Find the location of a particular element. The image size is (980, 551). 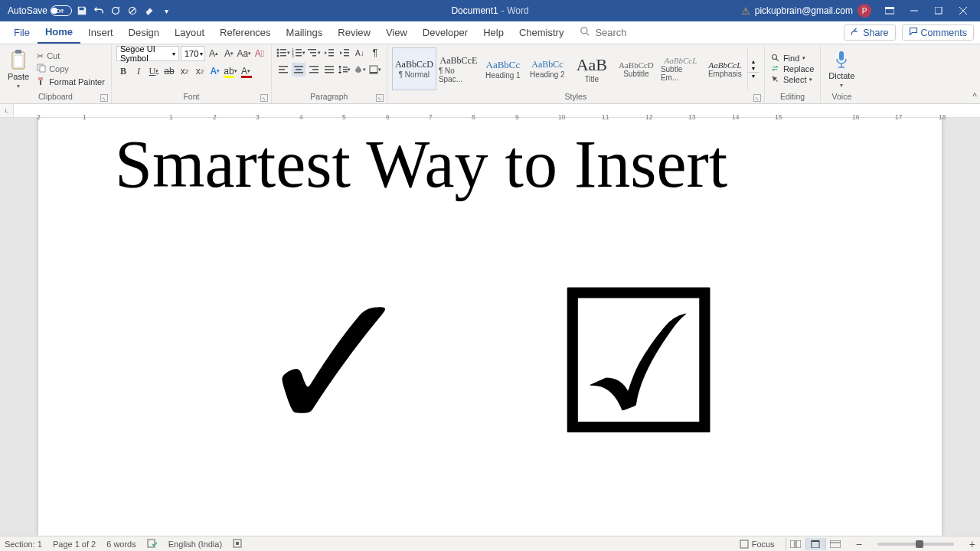

ruler: L 21123456789101112131415161718 is located at coordinates (490, 111).